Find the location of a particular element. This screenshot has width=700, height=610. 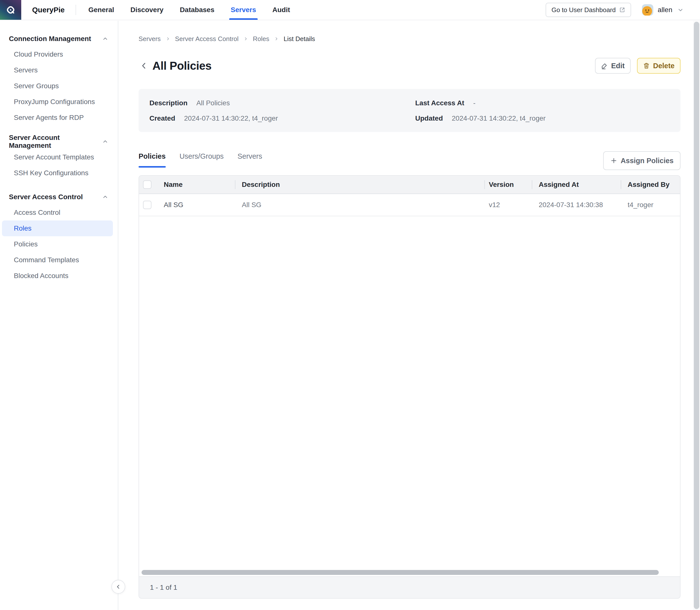

header-checkbox-cell is located at coordinates (150, 184).